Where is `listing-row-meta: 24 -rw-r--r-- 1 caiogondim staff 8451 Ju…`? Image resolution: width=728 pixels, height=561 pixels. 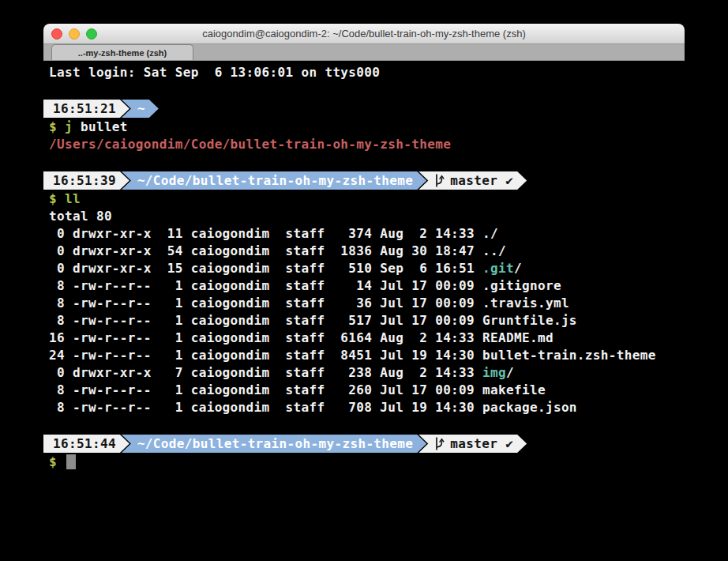
listing-row-meta: 24 -rw-r--r-- 1 caiogondim staff 8451 Ju… is located at coordinates (265, 356).